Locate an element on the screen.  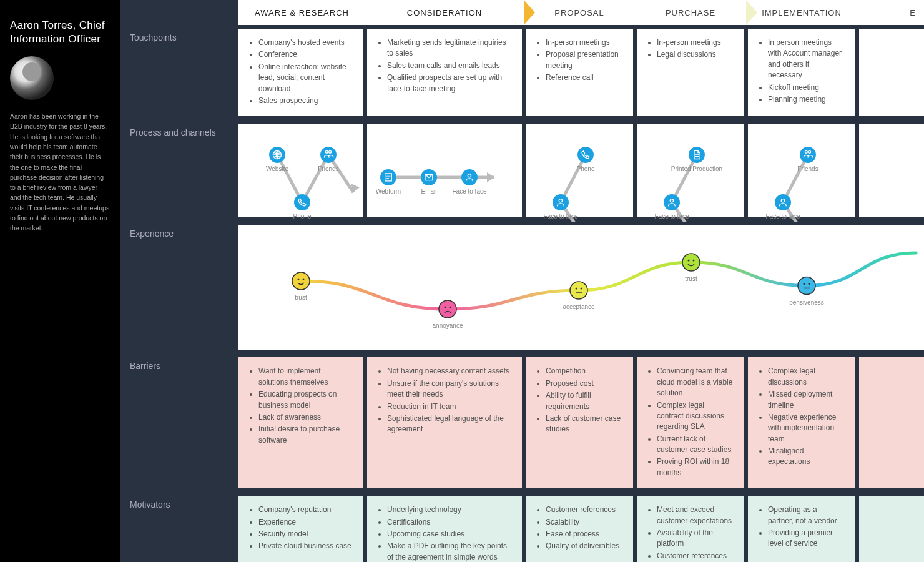
list-item: Online interaction: website lead, social… is located at coordinates (305, 78).